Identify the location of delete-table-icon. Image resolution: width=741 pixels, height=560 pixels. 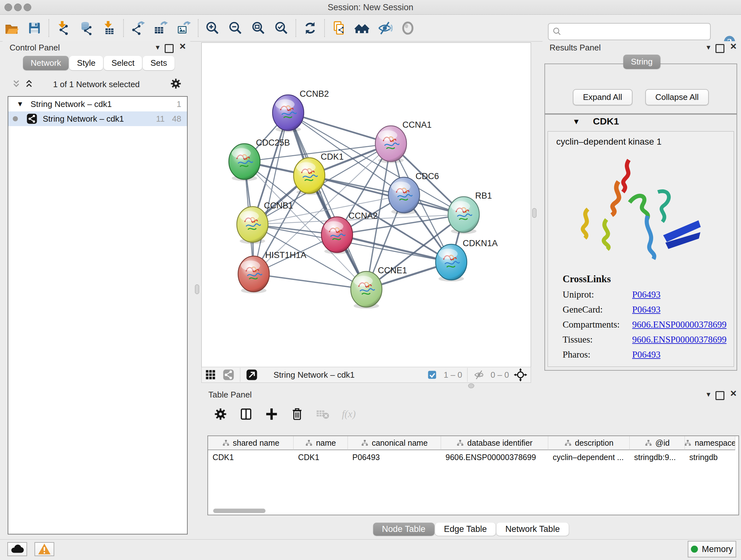
(323, 414).